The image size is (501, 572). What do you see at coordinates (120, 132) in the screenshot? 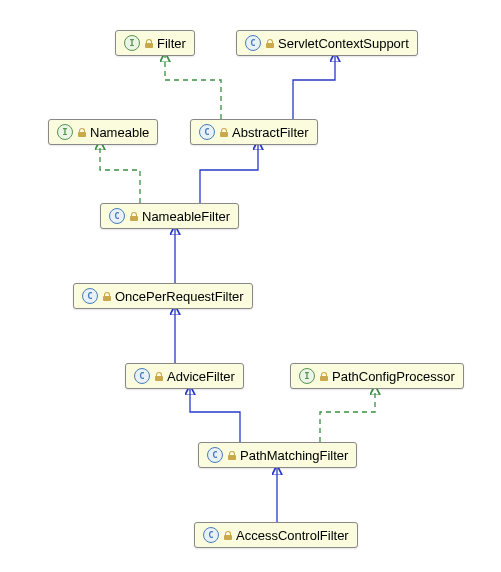
I see `node-label: Nameable` at bounding box center [120, 132].